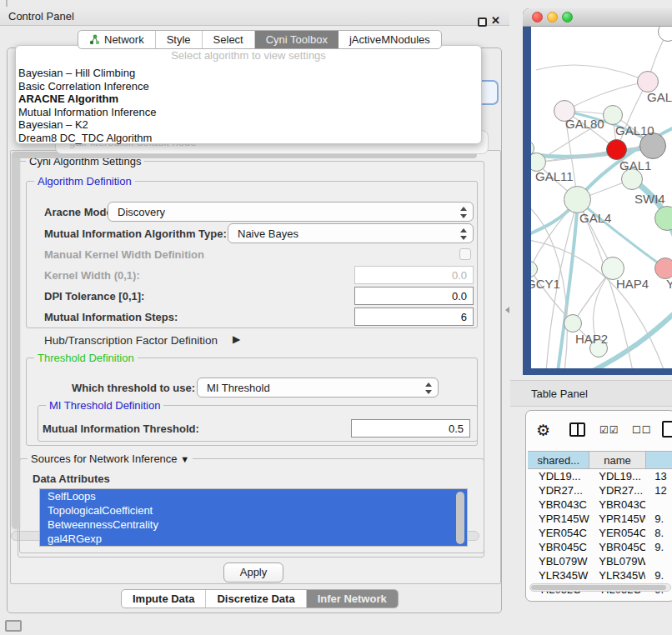  What do you see at coordinates (659, 97) in the screenshot?
I see `node-label: GAL` at bounding box center [659, 97].